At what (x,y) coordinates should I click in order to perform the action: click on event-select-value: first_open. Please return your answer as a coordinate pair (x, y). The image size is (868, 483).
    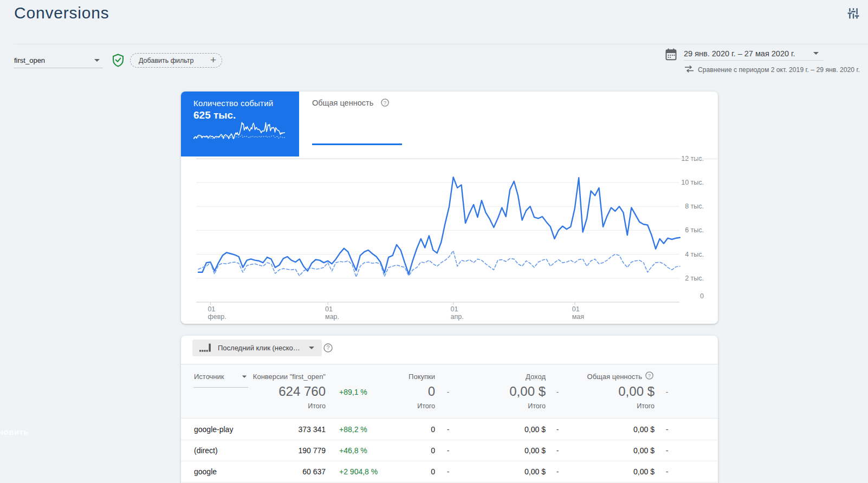
    Looking at the image, I should click on (29, 61).